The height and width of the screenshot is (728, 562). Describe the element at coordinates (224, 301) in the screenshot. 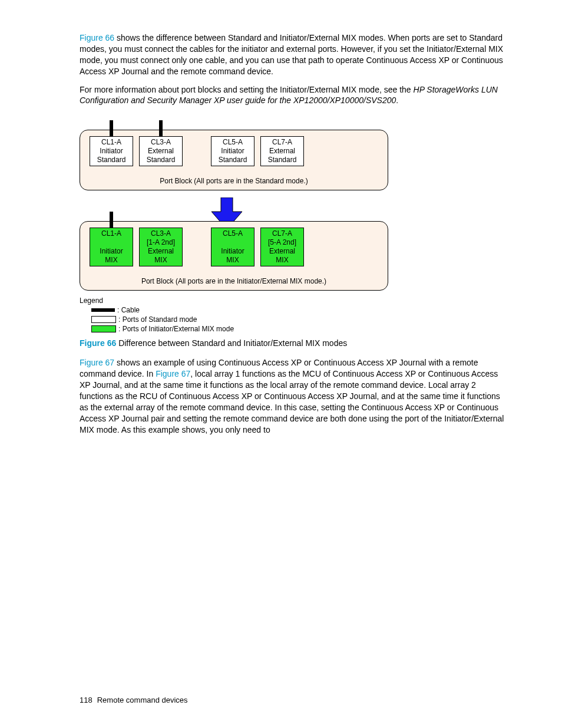

I see `legend-title: Legend` at that location.